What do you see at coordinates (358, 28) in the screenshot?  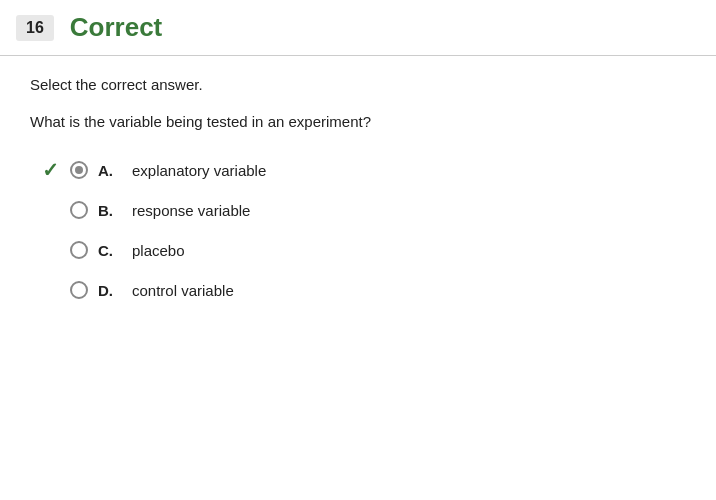 I see `question-header: 16 Correct` at bounding box center [358, 28].